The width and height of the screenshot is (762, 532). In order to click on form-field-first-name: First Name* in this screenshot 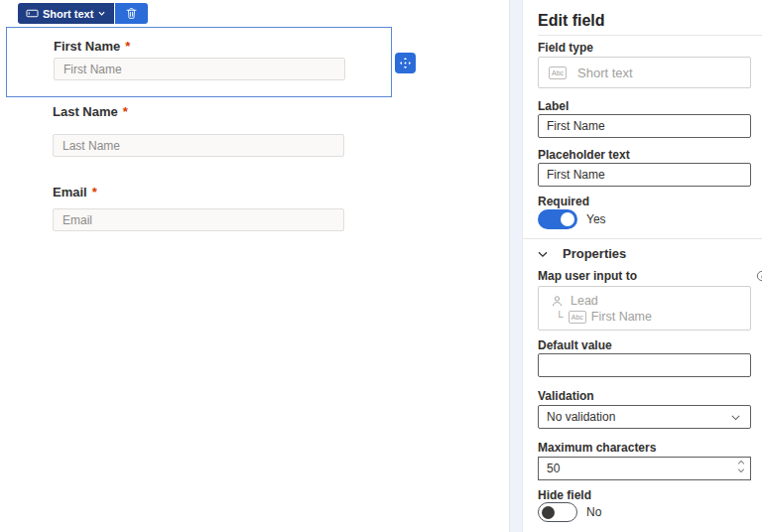, I will do `click(198, 62)`.